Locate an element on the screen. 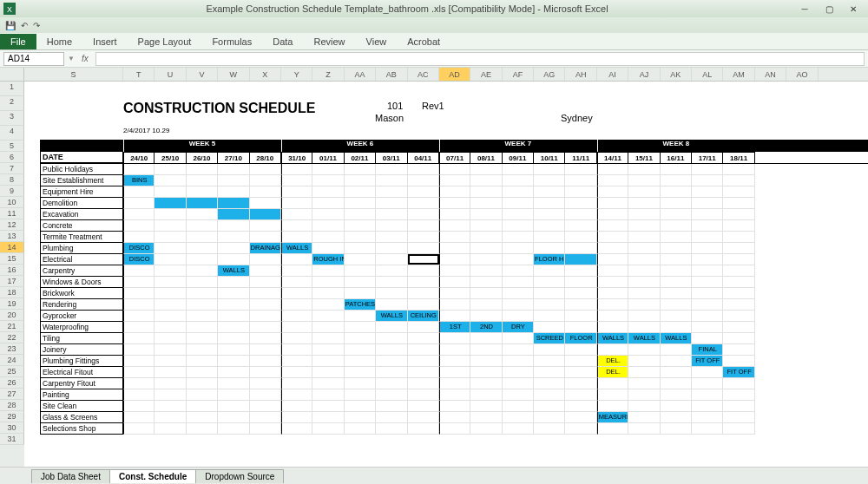 The width and height of the screenshot is (868, 484). row-header: 13 is located at coordinates (12, 236).